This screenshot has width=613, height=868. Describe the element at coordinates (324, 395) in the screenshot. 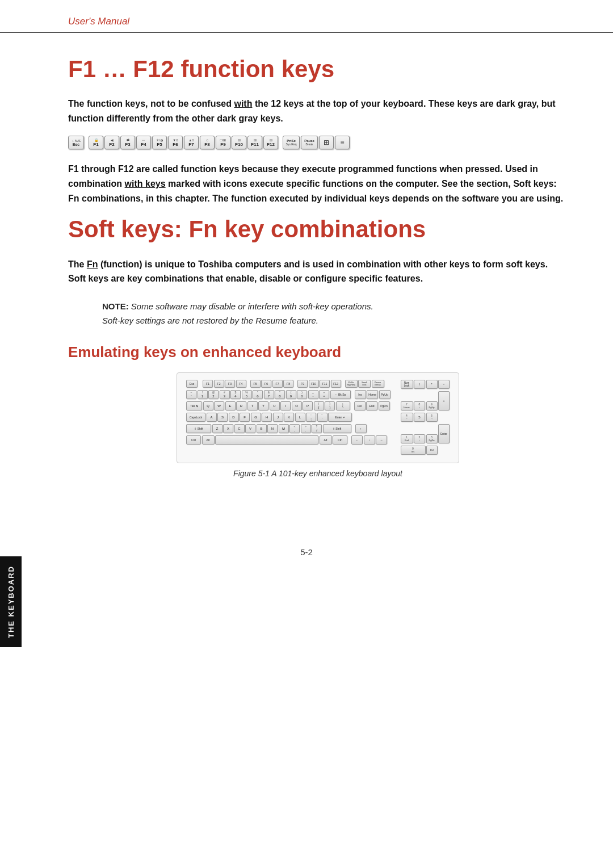

I see `kbd-plus: +=` at that location.